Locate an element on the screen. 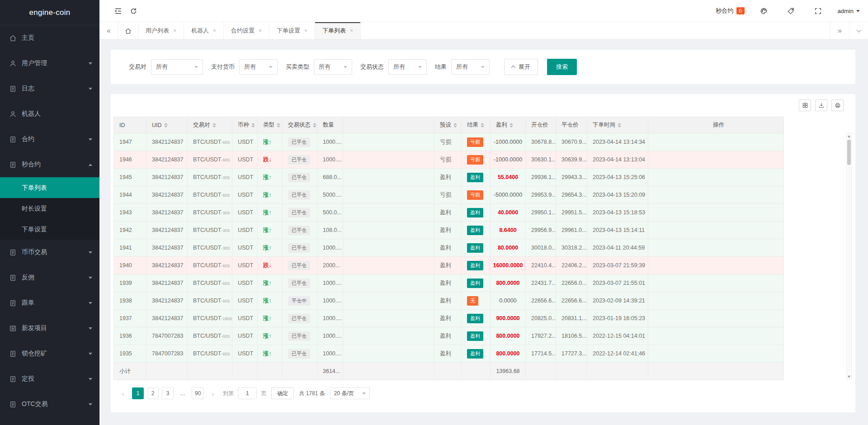 This screenshot has height=425, width=868. tab-order-list: 下单列表× is located at coordinates (338, 31).